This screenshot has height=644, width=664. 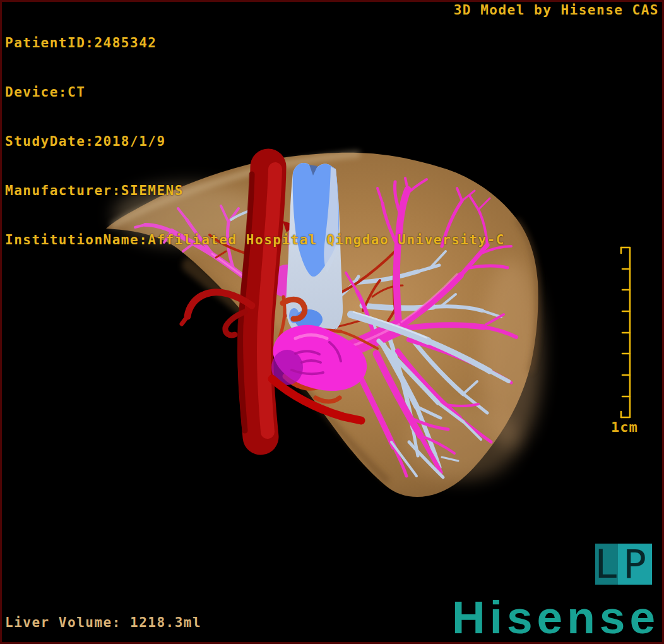 I want to click on scale-bar-label: 1cm, so click(x=625, y=427).